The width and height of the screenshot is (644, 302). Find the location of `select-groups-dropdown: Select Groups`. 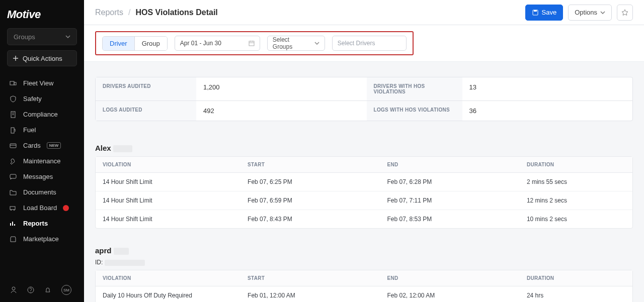

select-groups-dropdown: Select Groups is located at coordinates (296, 43).